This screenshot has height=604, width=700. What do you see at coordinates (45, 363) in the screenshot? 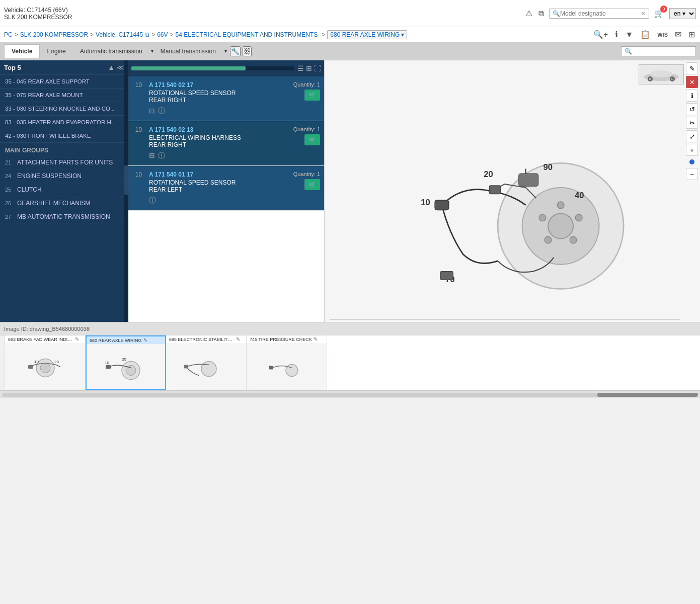
I see `thumb-item-663-full: 663 BRAKE PAD WEAR INDICATOR AND SPEED S…` at bounding box center [45, 363].